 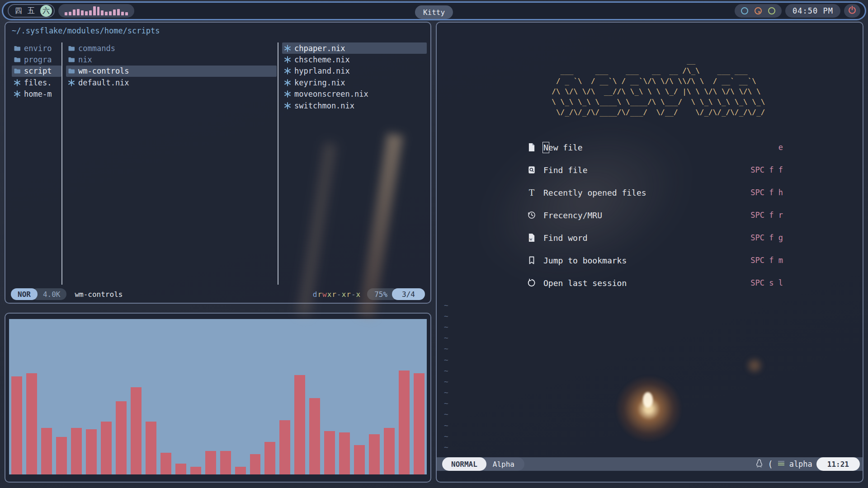 What do you see at coordinates (46, 11) in the screenshot?
I see `workspace-button-3: 六` at bounding box center [46, 11].